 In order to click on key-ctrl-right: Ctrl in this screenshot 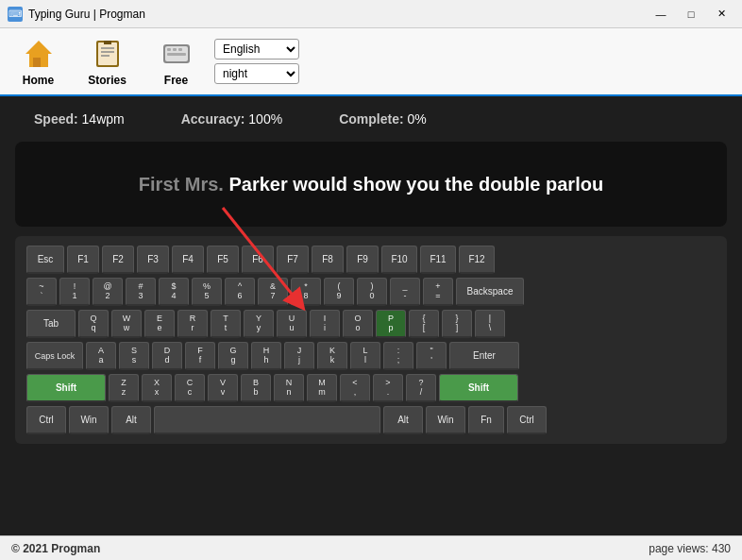, I will do `click(527, 420)`.